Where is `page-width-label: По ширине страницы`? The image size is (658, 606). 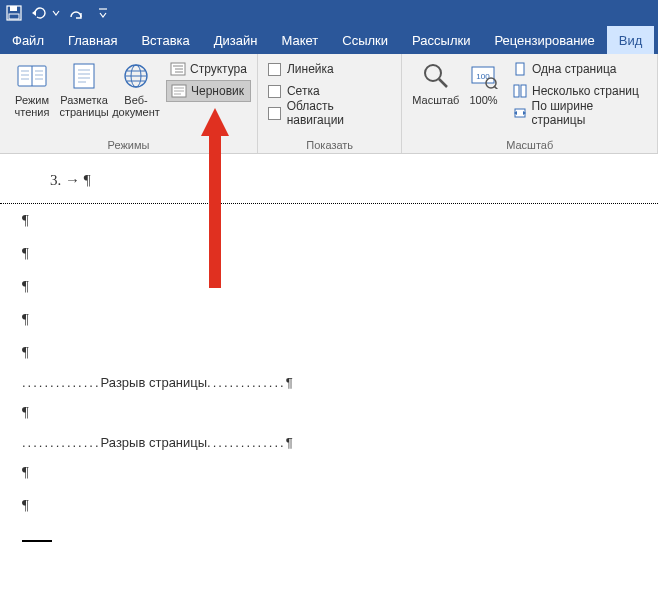 page-width-label: По ширине страницы is located at coordinates (590, 113).